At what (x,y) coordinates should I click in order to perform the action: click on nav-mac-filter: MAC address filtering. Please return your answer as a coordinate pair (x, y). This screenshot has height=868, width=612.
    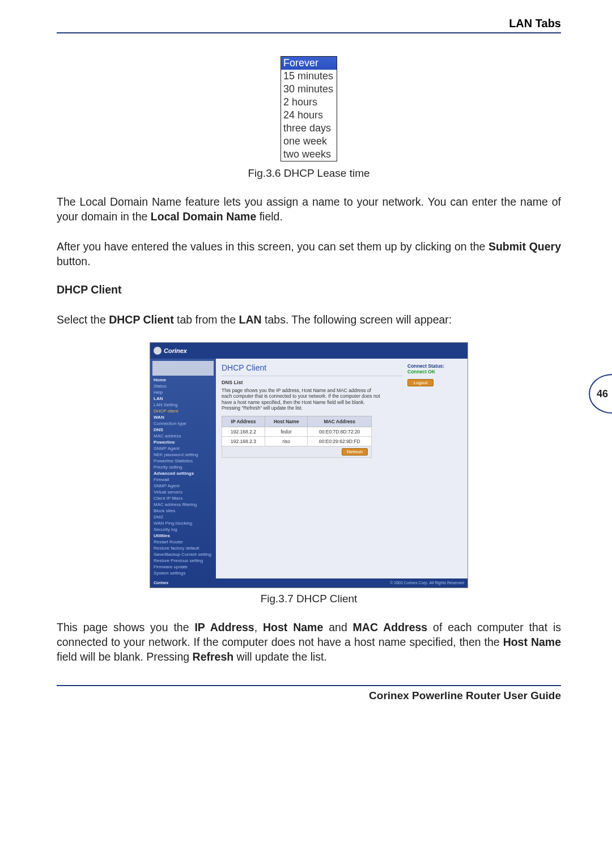
    Looking at the image, I should click on (183, 504).